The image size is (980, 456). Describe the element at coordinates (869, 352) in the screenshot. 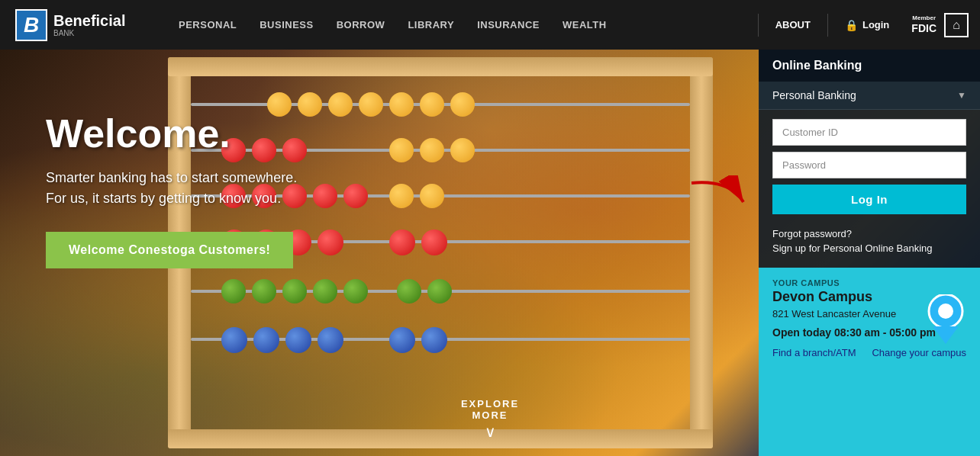

I see `campus-links: Find a branch/ATM Change your campus` at that location.